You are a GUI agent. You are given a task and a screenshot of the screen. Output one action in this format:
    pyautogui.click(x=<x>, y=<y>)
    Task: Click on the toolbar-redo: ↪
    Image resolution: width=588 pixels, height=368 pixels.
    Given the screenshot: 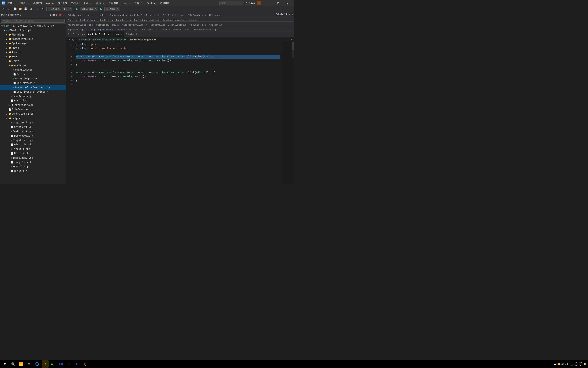 What is the action you would take?
    pyautogui.click(x=43, y=9)
    